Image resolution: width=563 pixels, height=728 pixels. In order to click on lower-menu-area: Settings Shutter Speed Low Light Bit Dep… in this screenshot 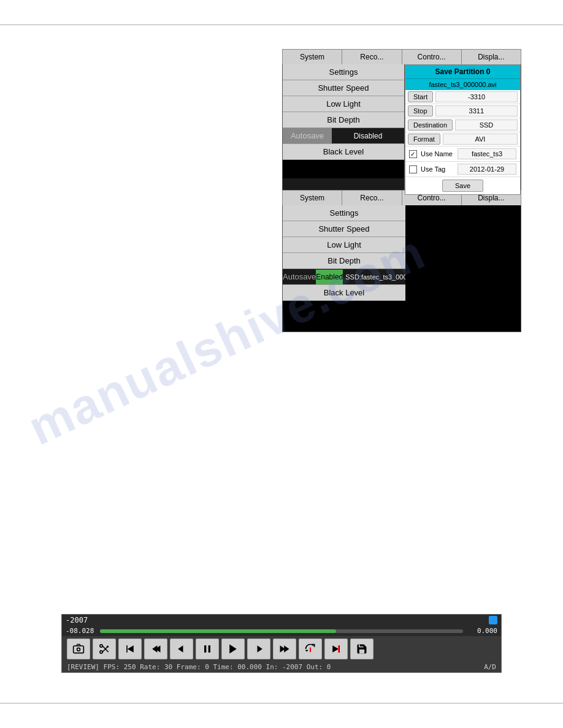, I will do `click(402, 268)`.